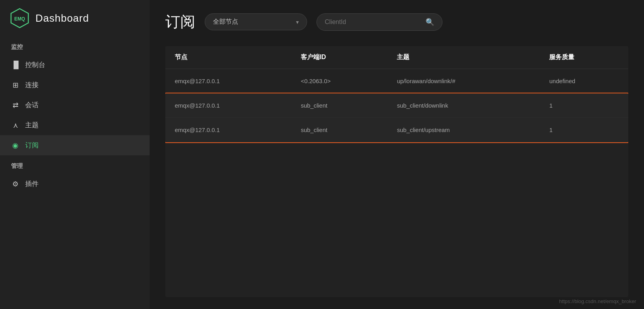 This screenshot has height=309, width=644. Describe the element at coordinates (464, 106) in the screenshot. I see `cell-topic: sub_client/downlink` at that location.